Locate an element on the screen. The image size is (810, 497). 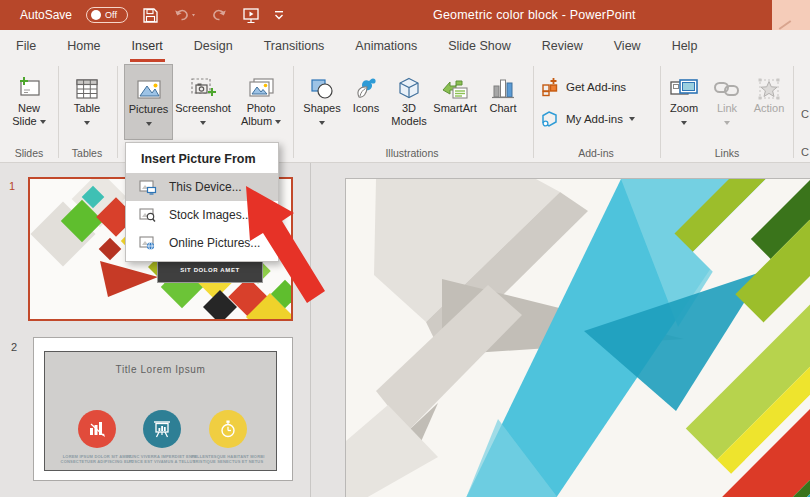
shapes-icon is located at coordinates (322, 89).